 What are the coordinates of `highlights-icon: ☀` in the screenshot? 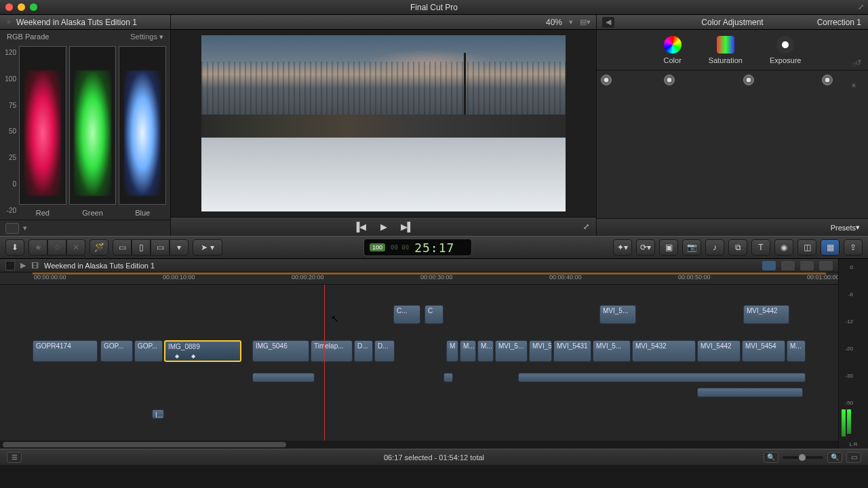 It's located at (854, 85).